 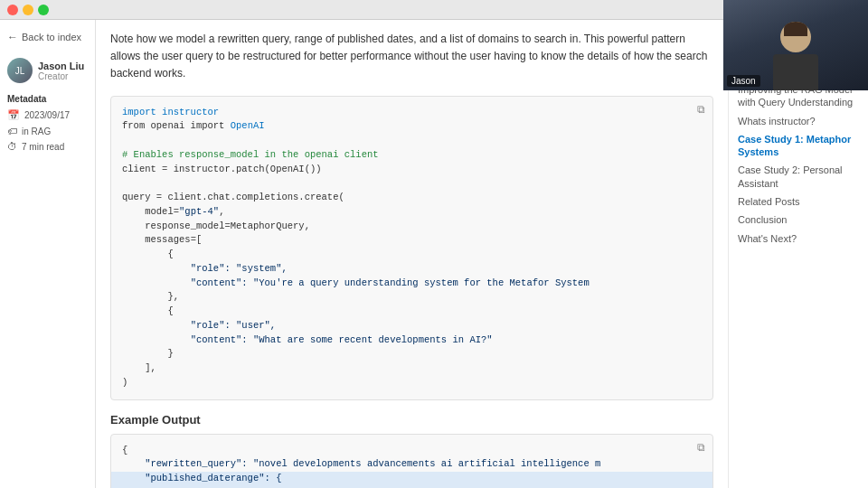 What do you see at coordinates (412, 127) in the screenshot?
I see `code-line: from openai import OpenAI` at bounding box center [412, 127].